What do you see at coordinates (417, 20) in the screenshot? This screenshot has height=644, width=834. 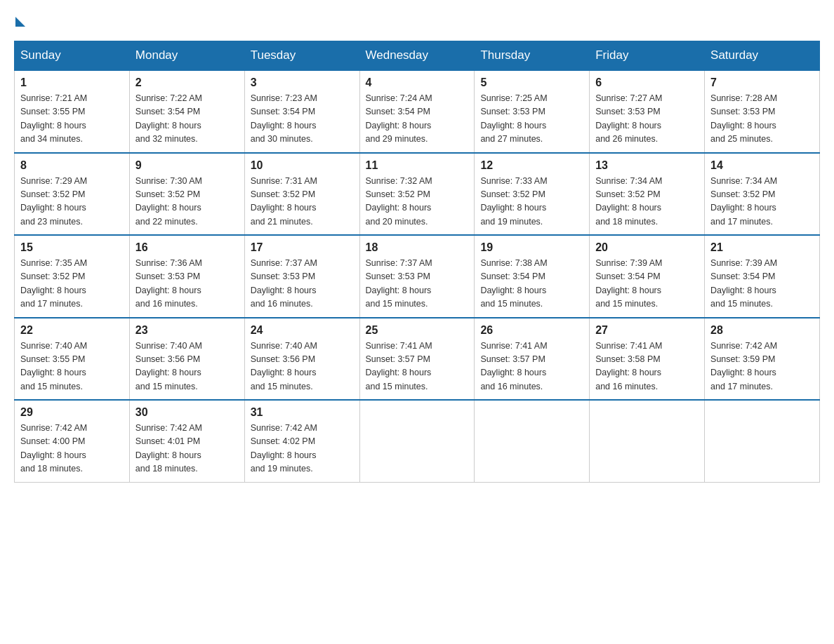 I see `page-header` at bounding box center [417, 20].